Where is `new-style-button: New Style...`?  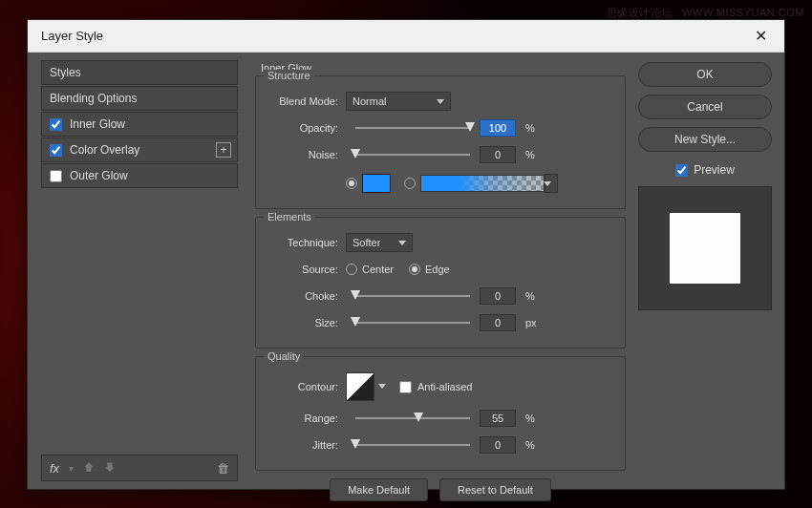 new-style-button: New Style... is located at coordinates (705, 139).